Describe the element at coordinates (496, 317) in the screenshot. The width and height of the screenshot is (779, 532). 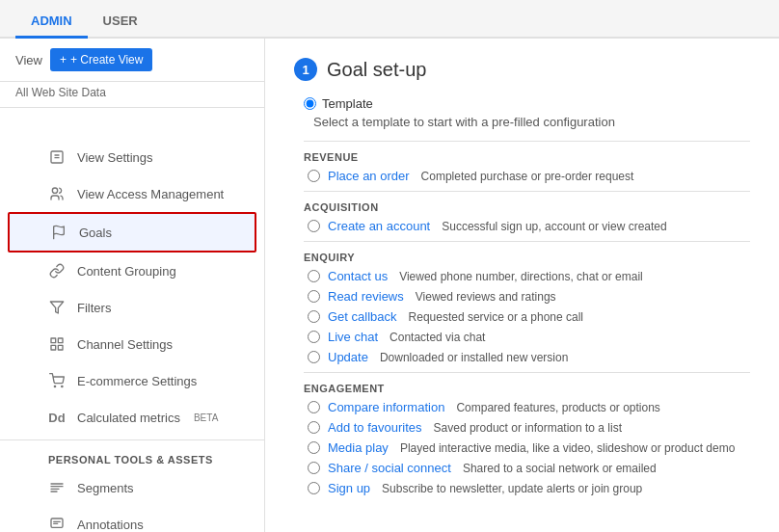
I see `get-callback-desc: Requested service or a phone call` at that location.